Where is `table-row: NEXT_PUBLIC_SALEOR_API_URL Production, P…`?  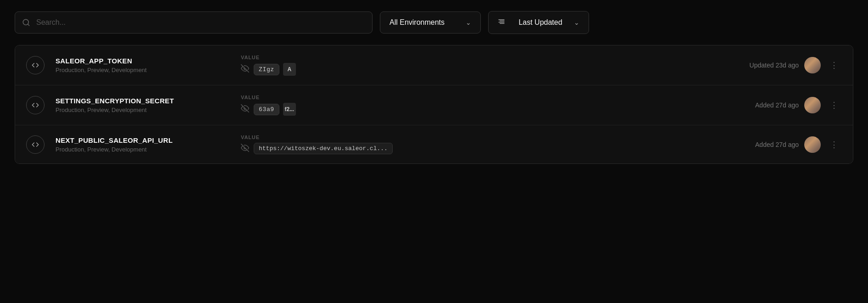 table-row: NEXT_PUBLIC_SALEOR_API_URL Production, P… is located at coordinates (434, 144).